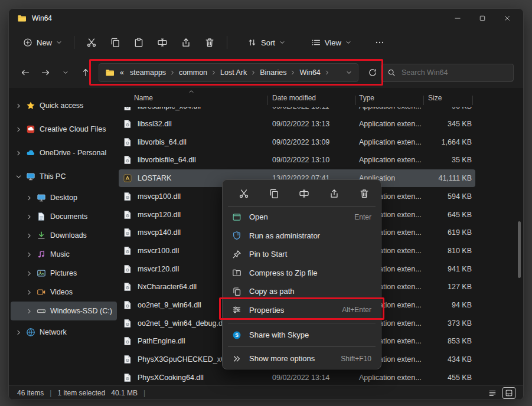 The height and width of the screenshot is (406, 532). I want to click on search-box, so click(448, 73).